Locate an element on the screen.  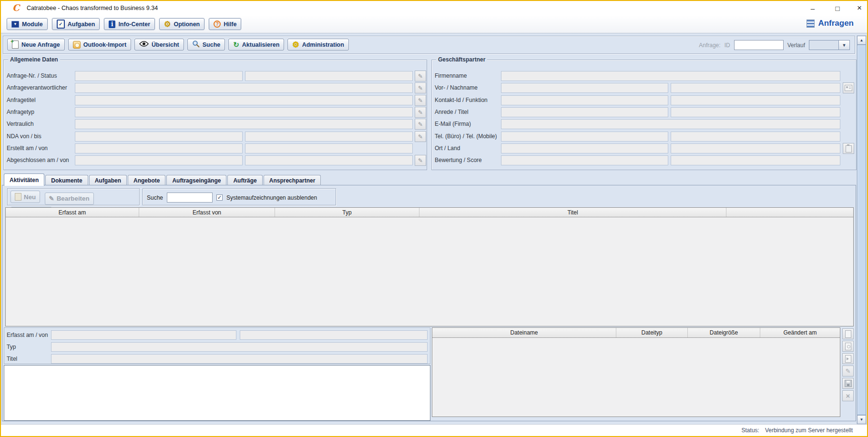
status-bar: Status: Verbindung zum Server hergestell… is located at coordinates (434, 430).